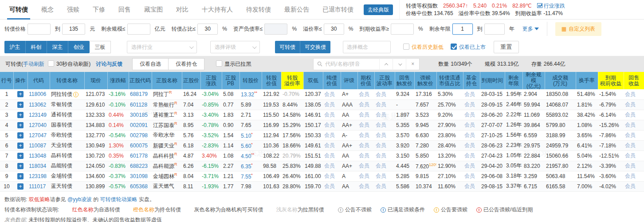 The image size is (644, 222). I want to click on debt-ratio-input, so click(276, 29).